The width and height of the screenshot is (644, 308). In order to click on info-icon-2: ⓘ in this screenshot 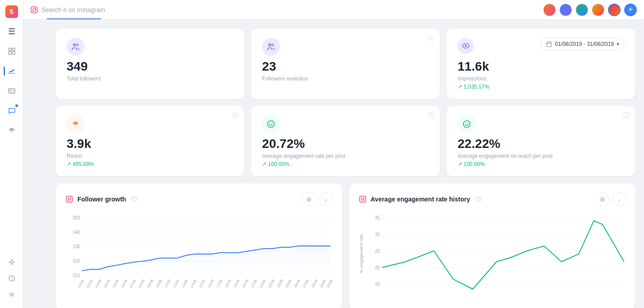, I will do `click(235, 116)`.